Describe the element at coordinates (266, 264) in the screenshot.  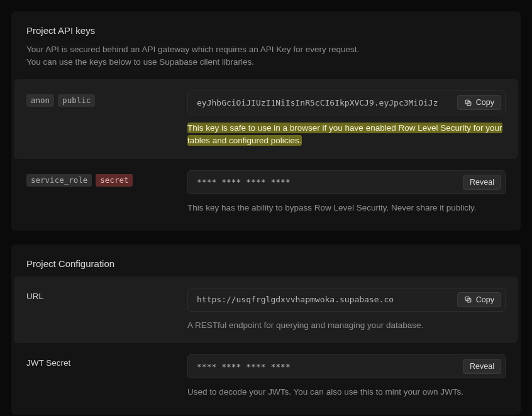
I see `project-config-title: Project Configuration` at that location.